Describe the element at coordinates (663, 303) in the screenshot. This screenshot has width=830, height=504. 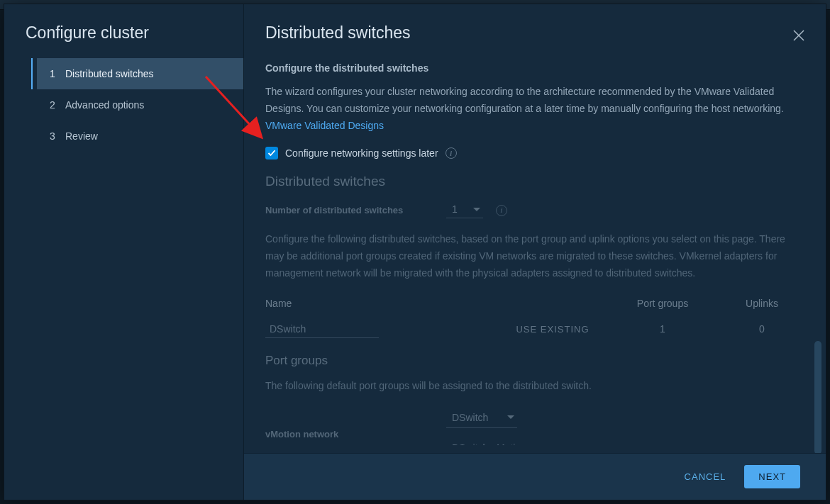
I see `col-port-groups: Port groups` at that location.